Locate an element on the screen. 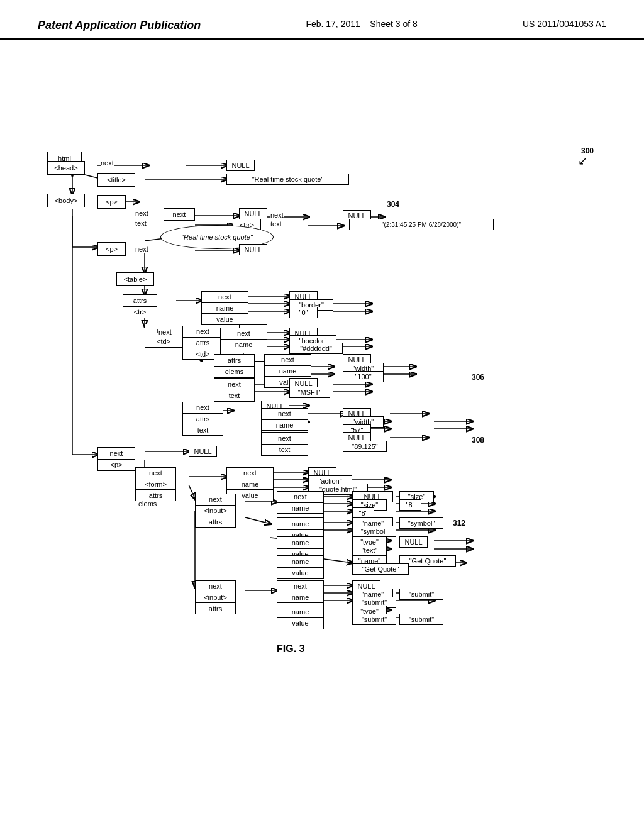 This screenshot has width=644, height=830. tr-attrs-label: attrs is located at coordinates (140, 301).